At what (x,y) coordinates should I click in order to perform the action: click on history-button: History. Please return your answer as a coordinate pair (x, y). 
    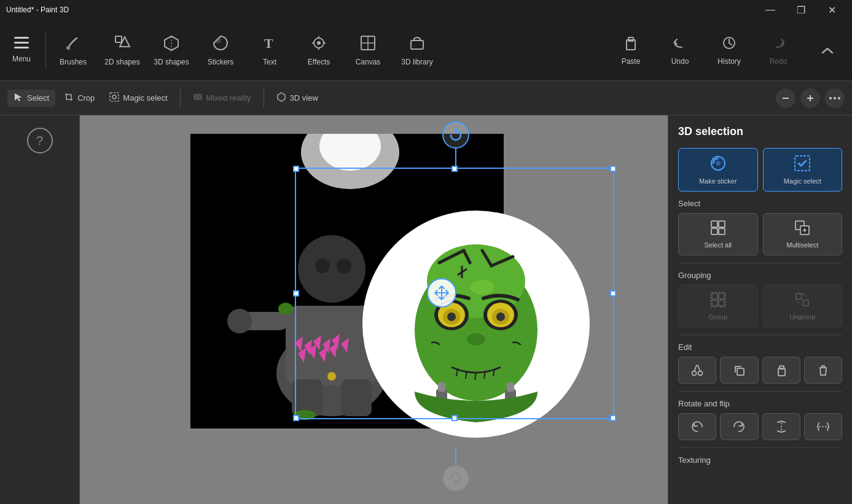
    Looking at the image, I should click on (729, 50).